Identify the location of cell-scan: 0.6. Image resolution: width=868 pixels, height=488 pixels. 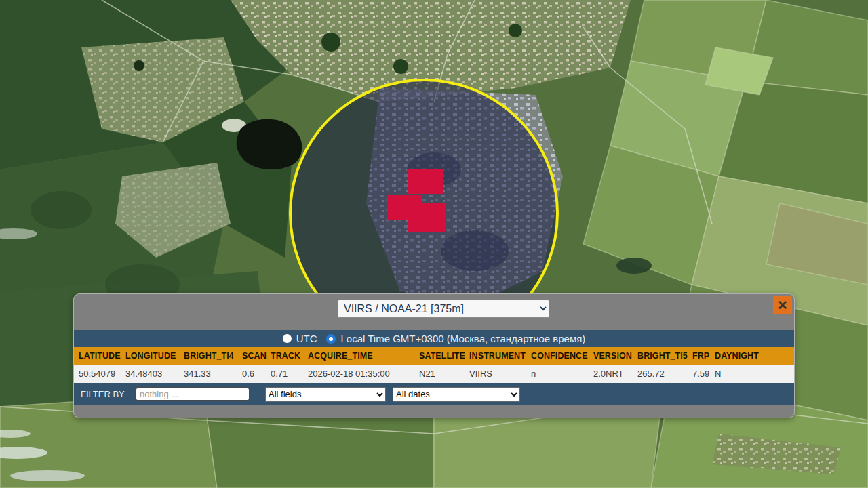
(255, 374).